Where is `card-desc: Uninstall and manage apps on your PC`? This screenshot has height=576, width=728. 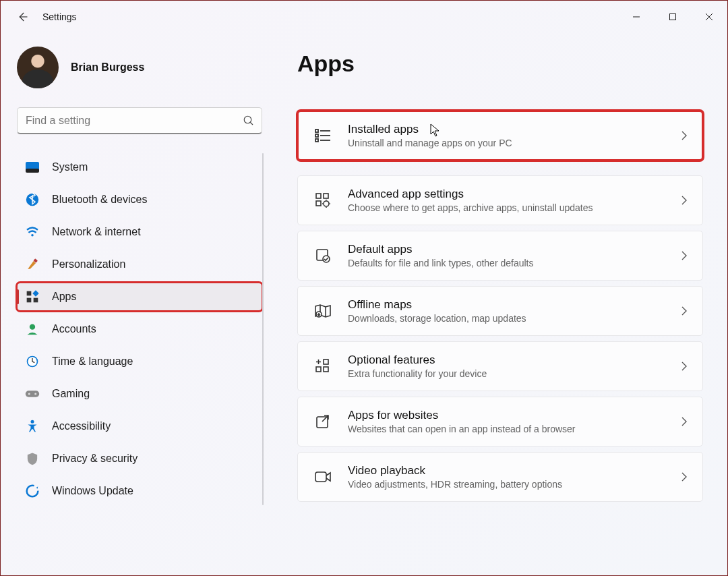
card-desc: Uninstall and manage apps on your PC is located at coordinates (514, 143).